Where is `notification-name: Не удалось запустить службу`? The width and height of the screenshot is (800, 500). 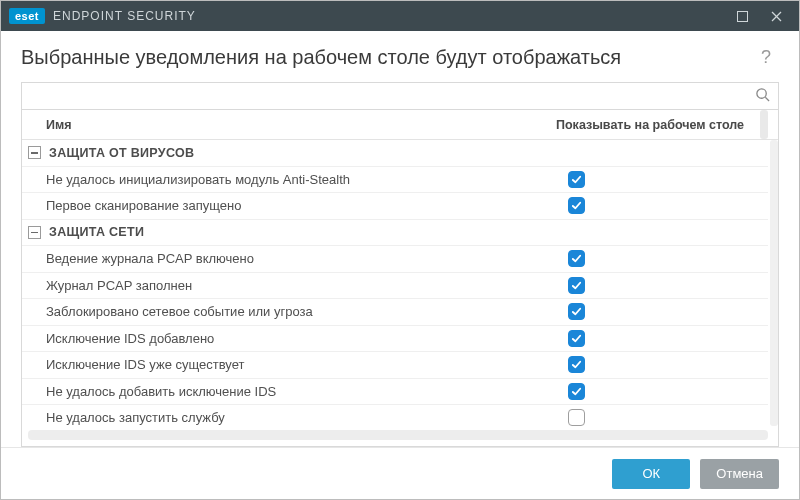 notification-name: Не удалось запустить службу is located at coordinates (295, 418).